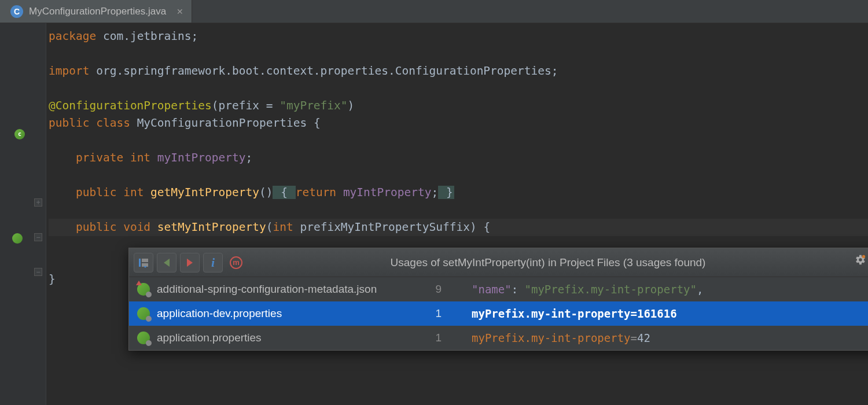 The height and width of the screenshot is (405, 868). Describe the element at coordinates (317, 123) in the screenshot. I see `code-token: {` at that location.